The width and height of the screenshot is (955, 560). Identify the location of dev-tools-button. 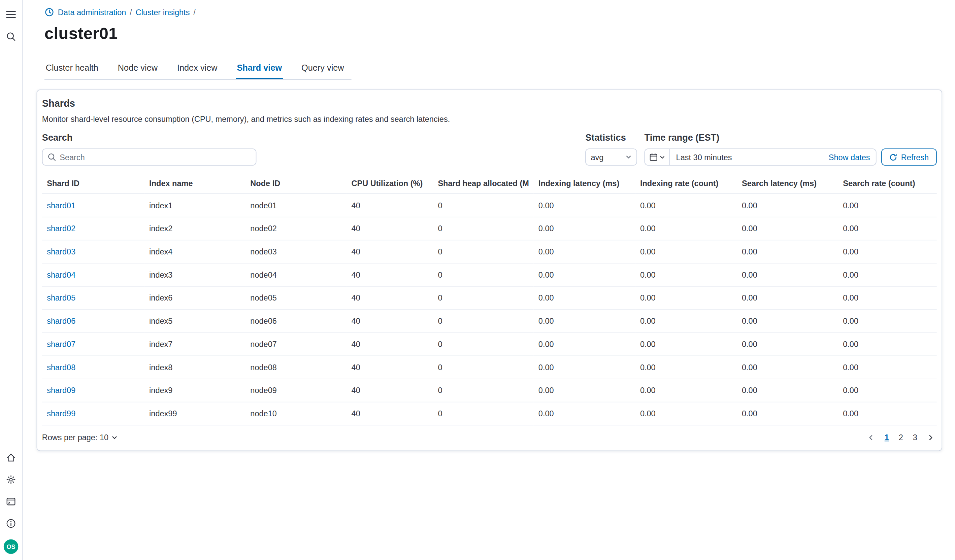
(11, 503).